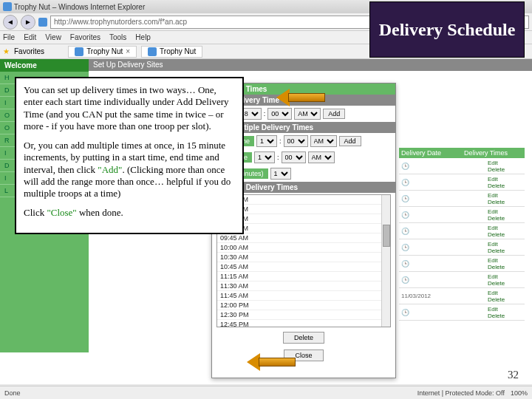 Image resolution: width=532 pixels, height=399 pixels. Describe the element at coordinates (171, 52) in the screenshot. I see `tab-1: Trophy Nut` at that location.